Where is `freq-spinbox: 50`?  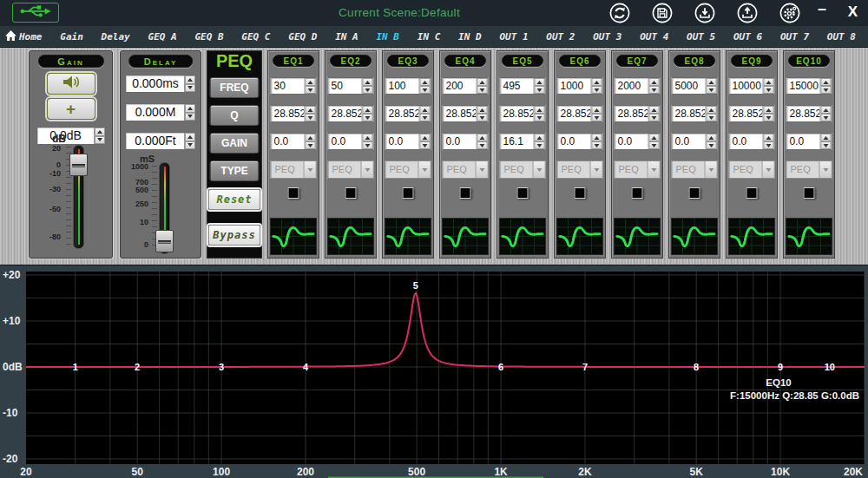 freq-spinbox: 50 is located at coordinates (351, 86).